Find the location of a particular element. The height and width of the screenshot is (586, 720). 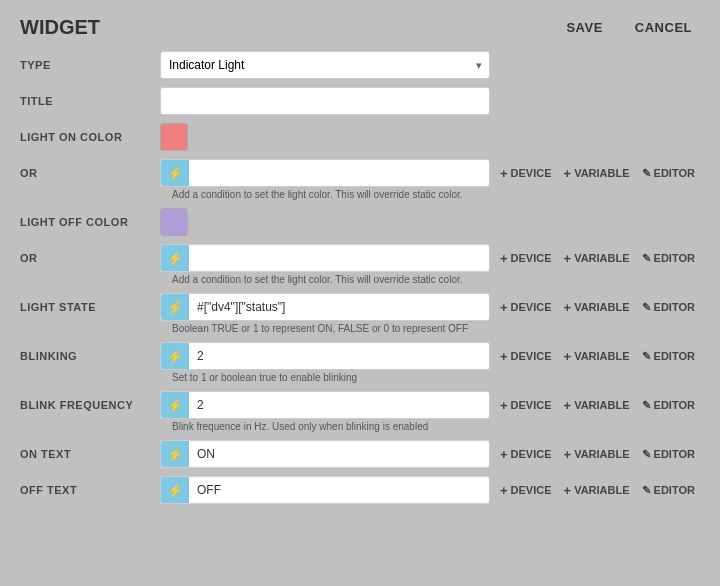

editor-button-3: ✎ EDITOR is located at coordinates (668, 308).